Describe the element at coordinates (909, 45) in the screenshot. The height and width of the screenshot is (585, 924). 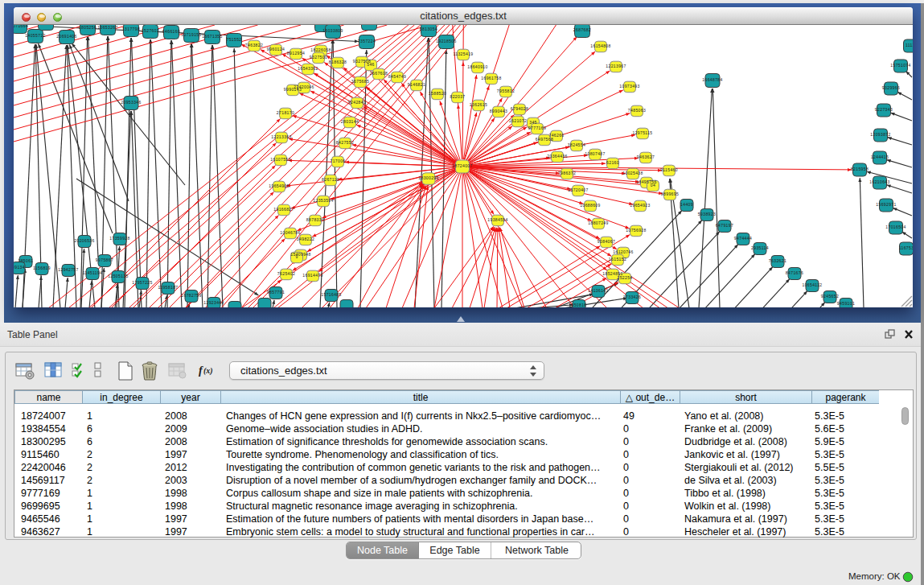
I see `svg-text: 1112` at that location.